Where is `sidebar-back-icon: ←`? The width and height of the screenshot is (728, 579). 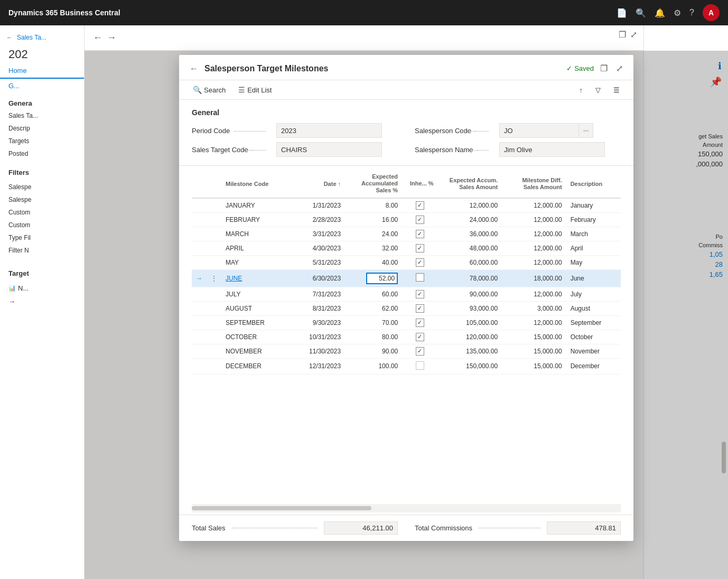 sidebar-back-icon: ← is located at coordinates (10, 38).